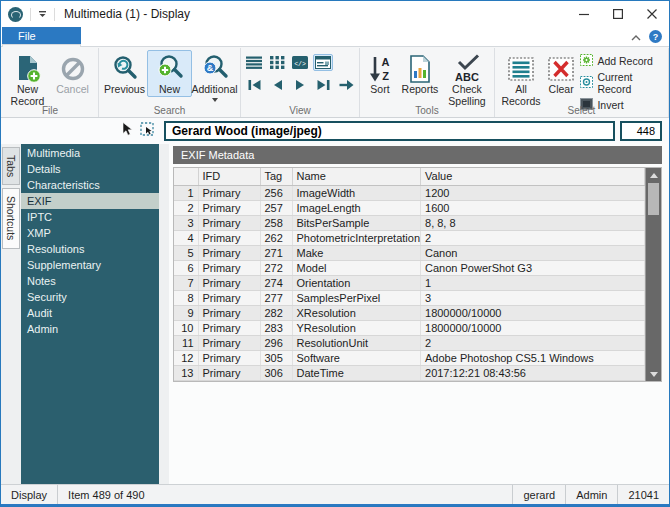  I want to click on search-additional-button: & Additional, so click(214, 76).